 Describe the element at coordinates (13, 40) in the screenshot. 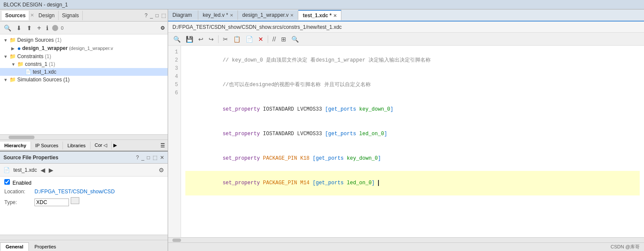

I see `folder-icon: 📁` at that location.